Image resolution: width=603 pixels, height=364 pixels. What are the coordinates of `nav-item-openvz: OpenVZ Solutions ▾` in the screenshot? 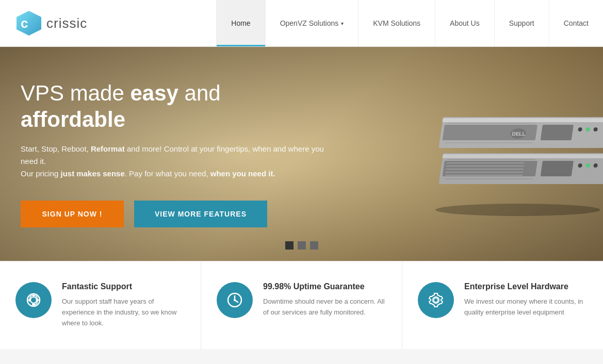 It's located at (312, 23).